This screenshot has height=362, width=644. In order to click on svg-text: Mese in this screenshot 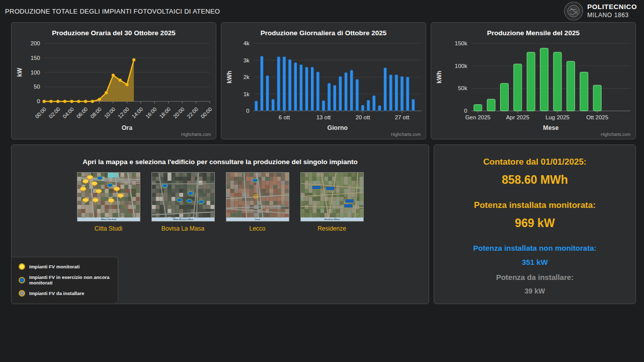, I will do `click(550, 128)`.